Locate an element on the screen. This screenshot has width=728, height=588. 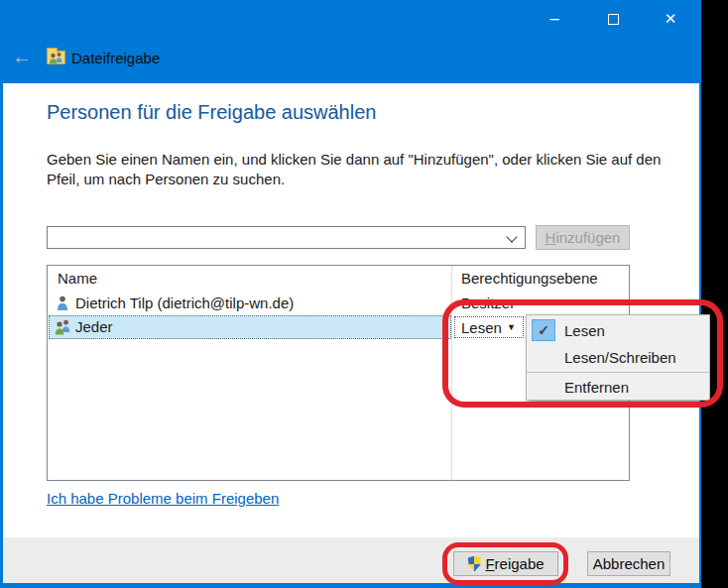
chevron-down-icon is located at coordinates (512, 236).